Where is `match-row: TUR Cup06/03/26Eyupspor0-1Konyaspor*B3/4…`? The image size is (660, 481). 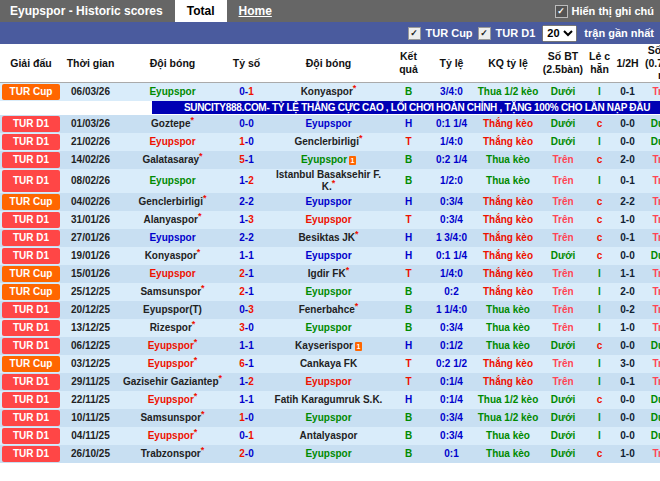 match-row: TUR Cup06/03/26Eyupspor0-1Konyaspor*B3/4… is located at coordinates (330, 92).